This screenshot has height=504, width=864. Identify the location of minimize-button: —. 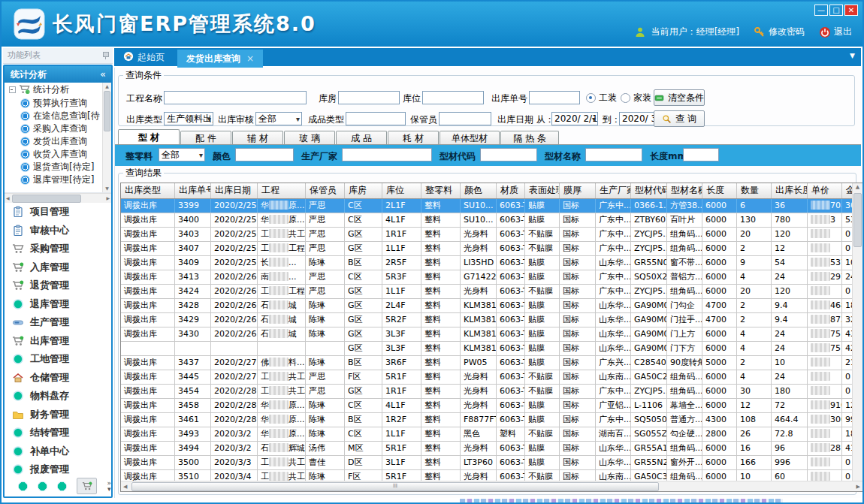
(821, 11).